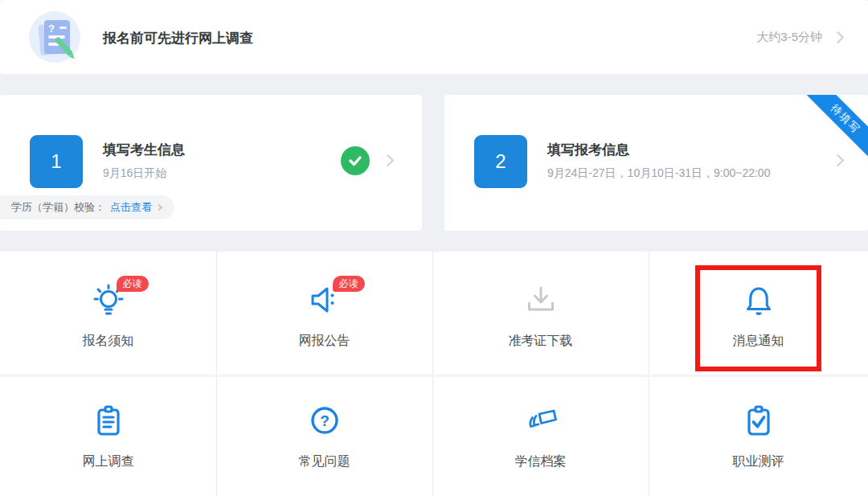  What do you see at coordinates (836, 127) in the screenshot?
I see `pending-ribbon: 待填写` at bounding box center [836, 127].